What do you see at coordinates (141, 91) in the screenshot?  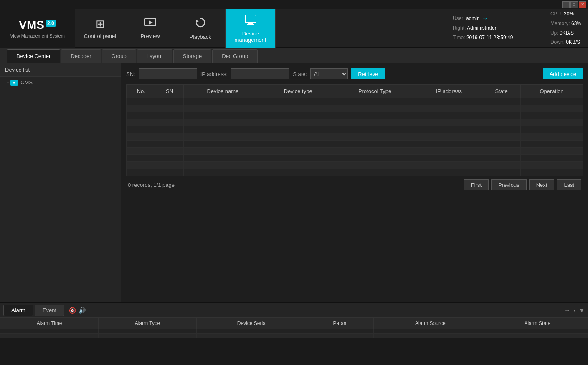 I see `col-no: No.` at bounding box center [141, 91].